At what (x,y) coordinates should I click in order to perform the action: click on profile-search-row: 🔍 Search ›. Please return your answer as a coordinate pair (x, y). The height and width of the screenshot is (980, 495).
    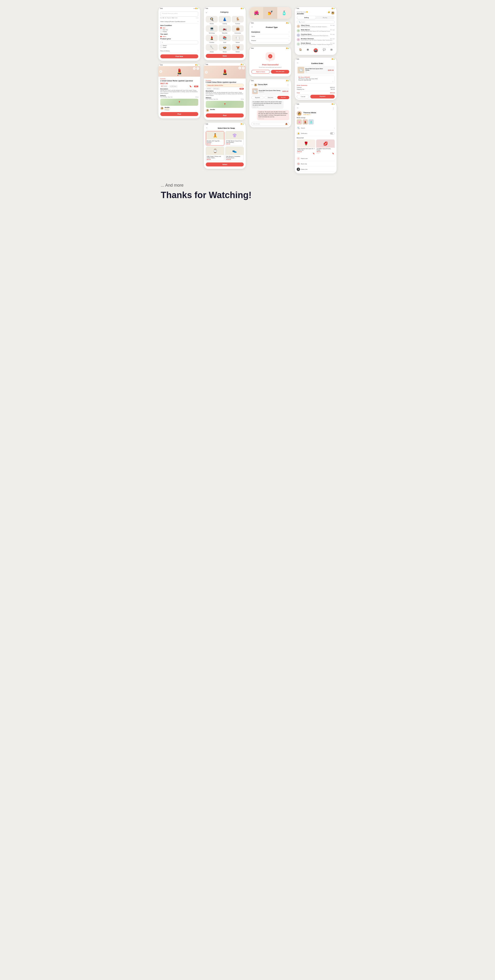
    Looking at the image, I should click on (316, 128).